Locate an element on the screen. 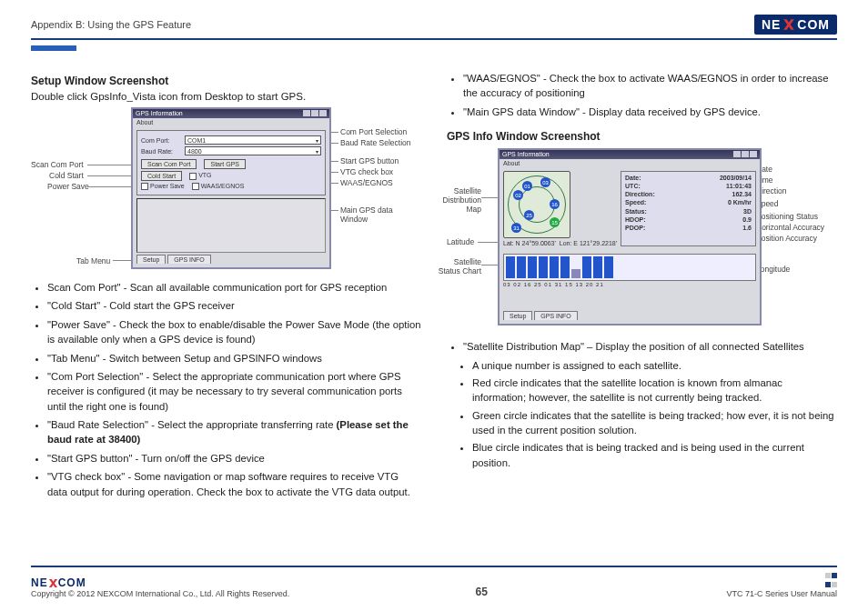 This screenshot has width=868, height=611. footer-squares is located at coordinates (755, 580).